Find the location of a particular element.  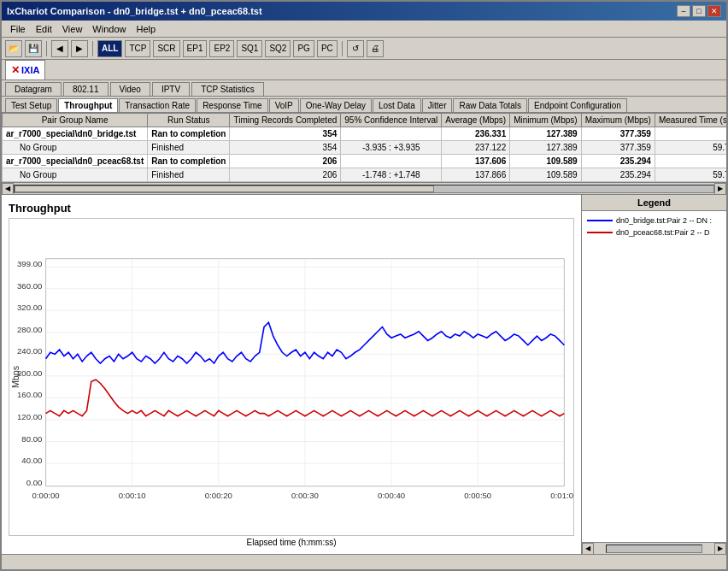

cell-mtime4: 59.768 is located at coordinates (690, 175).